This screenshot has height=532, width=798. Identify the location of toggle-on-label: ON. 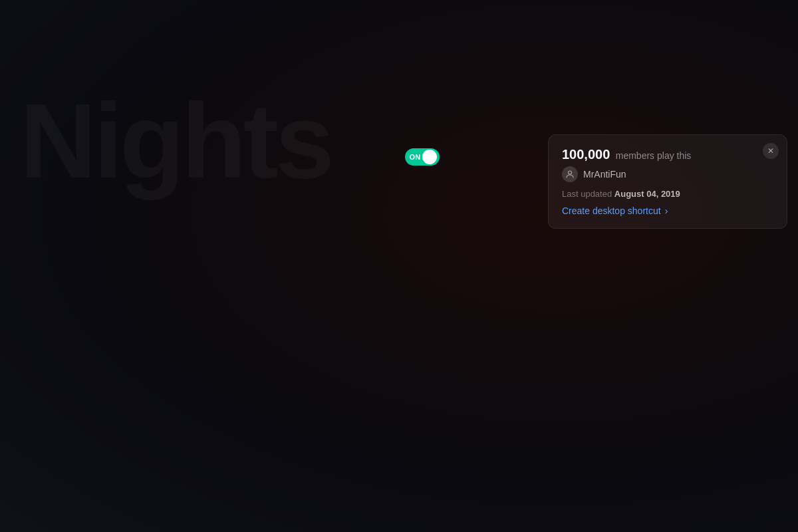
(415, 157).